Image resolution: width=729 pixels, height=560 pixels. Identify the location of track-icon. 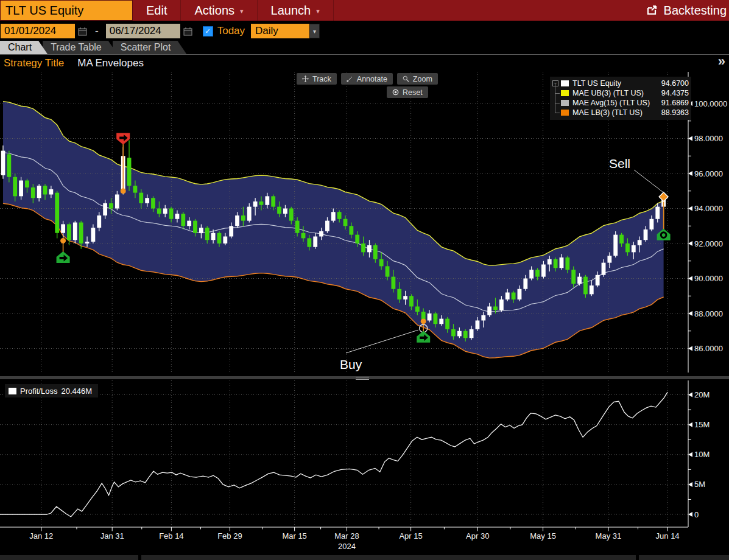
(306, 79).